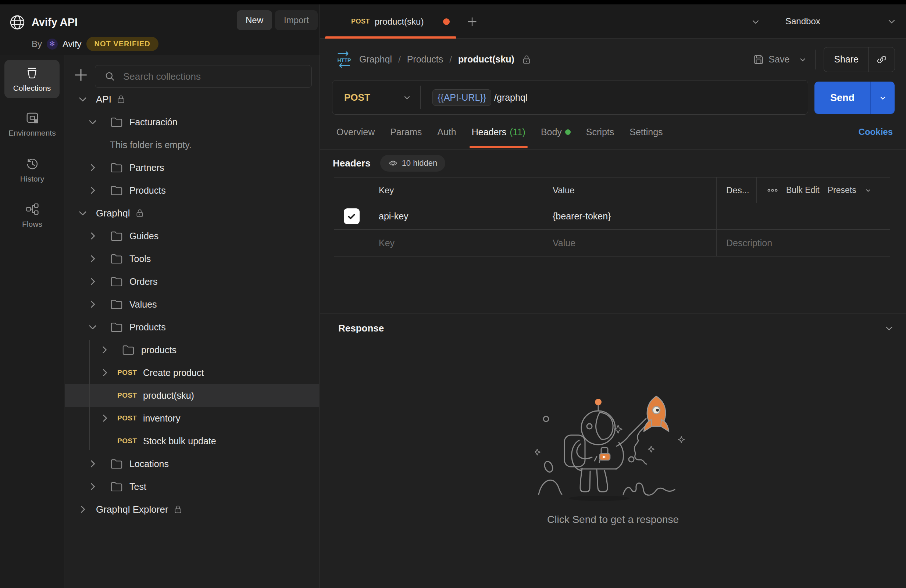  I want to click on tree-folder-values: Values, so click(192, 304).